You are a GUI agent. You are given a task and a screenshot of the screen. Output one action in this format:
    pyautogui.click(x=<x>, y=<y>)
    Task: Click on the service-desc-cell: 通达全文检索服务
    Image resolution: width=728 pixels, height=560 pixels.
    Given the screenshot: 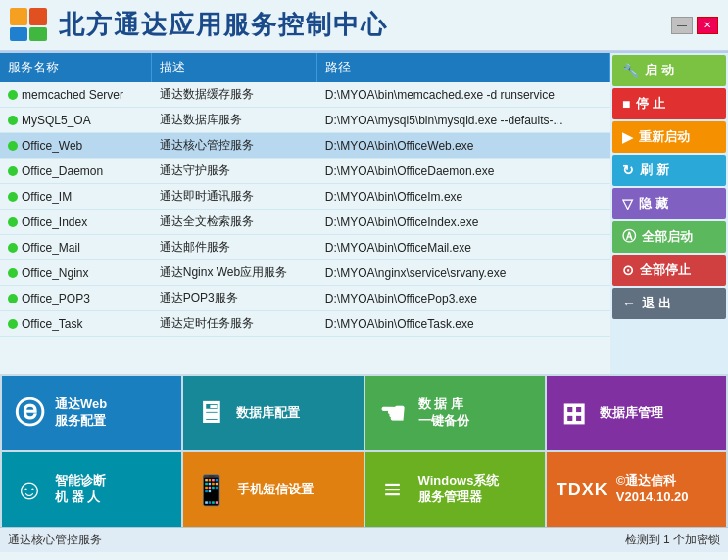 What is the action you would take?
    pyautogui.click(x=235, y=222)
    